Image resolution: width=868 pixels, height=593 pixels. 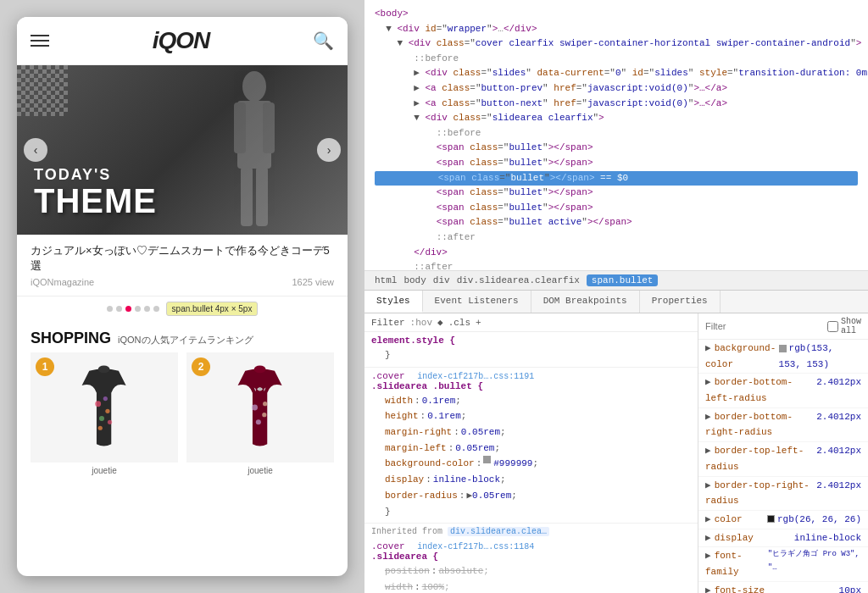 I want to click on show-all-label: Show all, so click(x=851, y=326).